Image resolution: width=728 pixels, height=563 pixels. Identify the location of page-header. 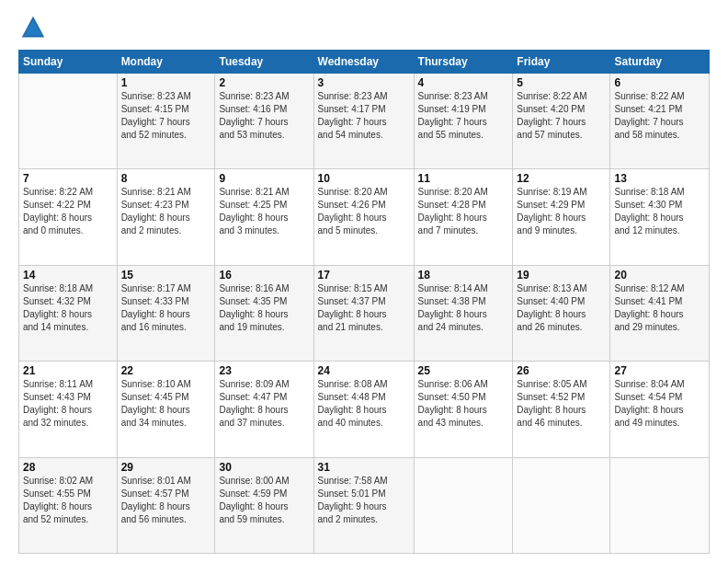
(364, 28).